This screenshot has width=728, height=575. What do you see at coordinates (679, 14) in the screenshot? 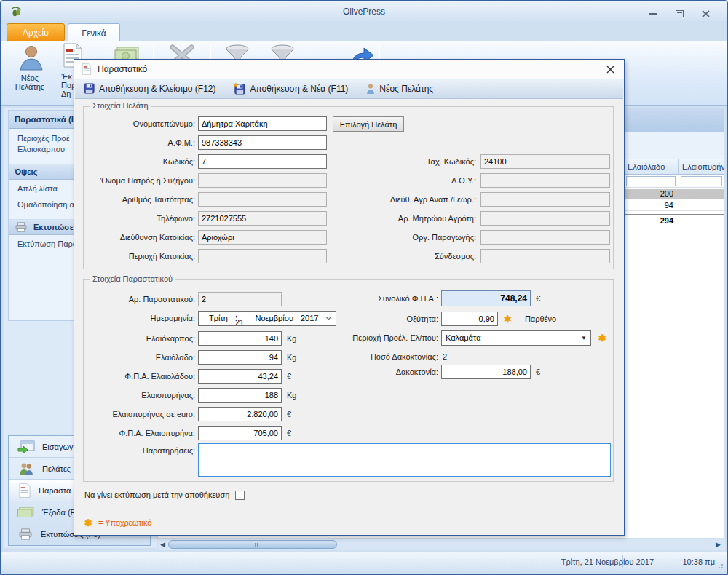
I see `restore-button` at bounding box center [679, 14].